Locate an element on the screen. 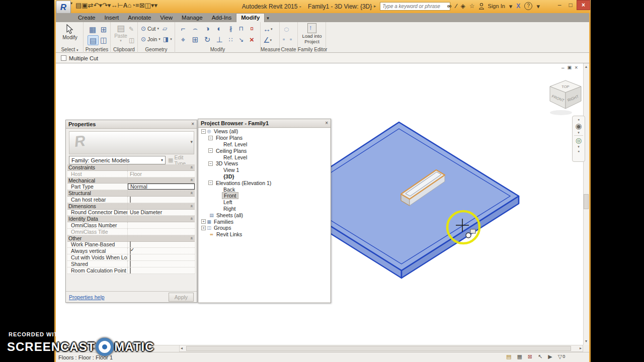 This screenshot has height=362, width=644. vertical-scrollbar-thumb is located at coordinates (586, 202).